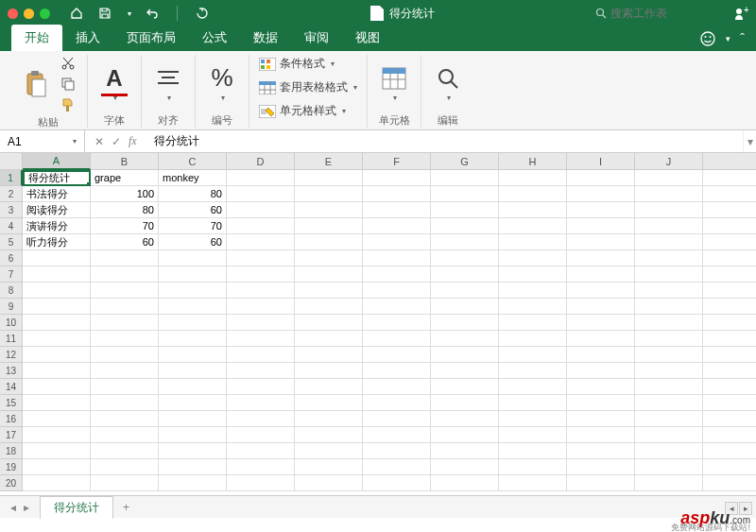 This screenshot has height=532, width=756. Describe the element at coordinates (308, 87) in the screenshot. I see `table-format-button: 套用表格格式▾` at that location.